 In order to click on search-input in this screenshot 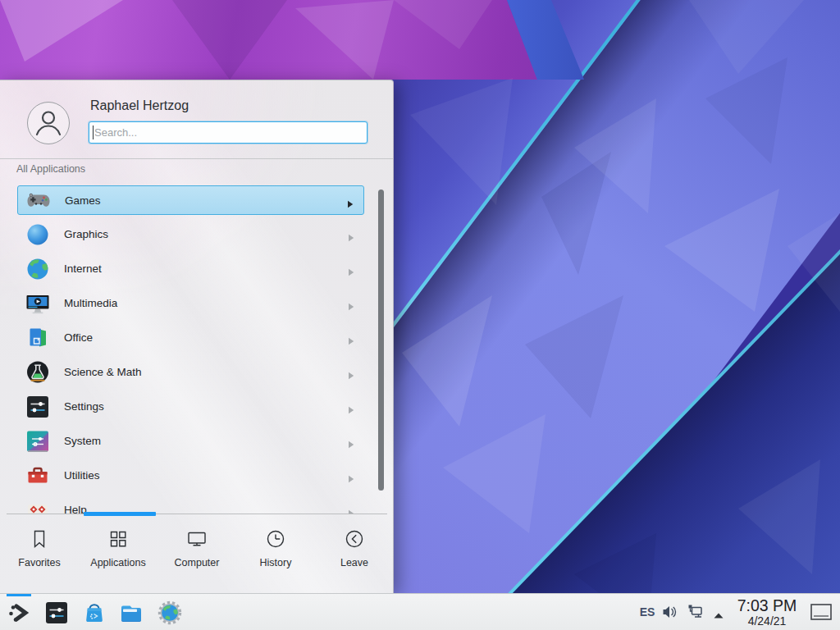, I will do `click(228, 133)`.